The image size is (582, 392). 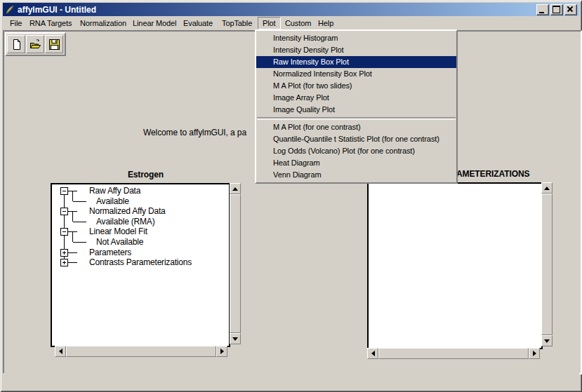 I want to click on contrasts-listbox, so click(x=455, y=266).